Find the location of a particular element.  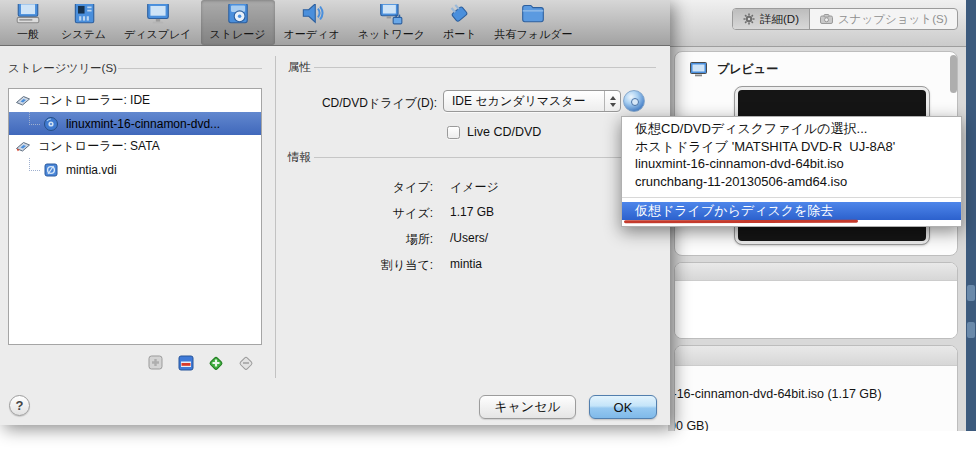

toolbar-item-label: 一般 is located at coordinates (28, 34).